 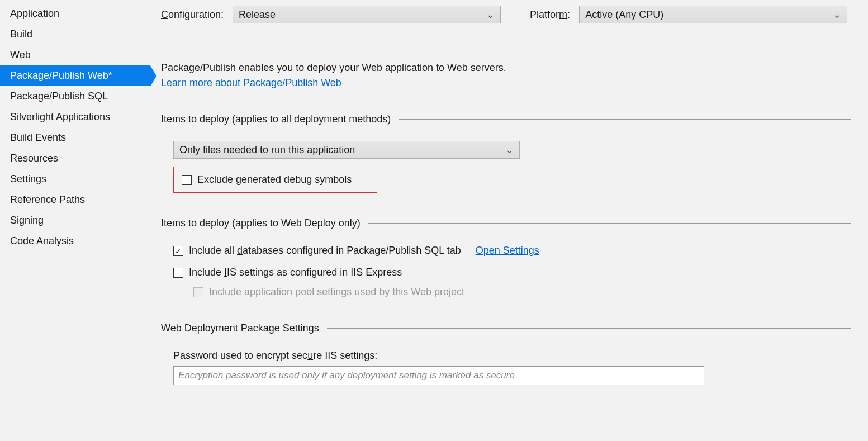 What do you see at coordinates (439, 376) in the screenshot?
I see `encryption-password-input` at bounding box center [439, 376].